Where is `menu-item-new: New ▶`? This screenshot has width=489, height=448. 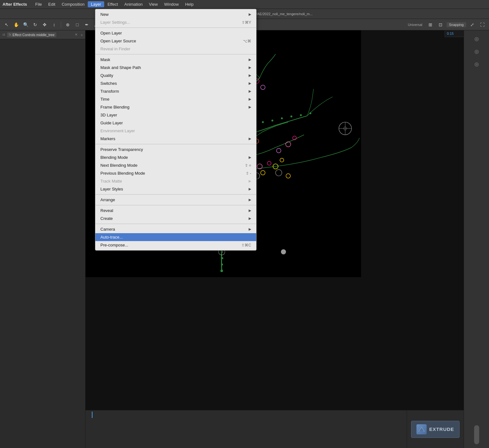 menu-item-new: New ▶ is located at coordinates (176, 15).